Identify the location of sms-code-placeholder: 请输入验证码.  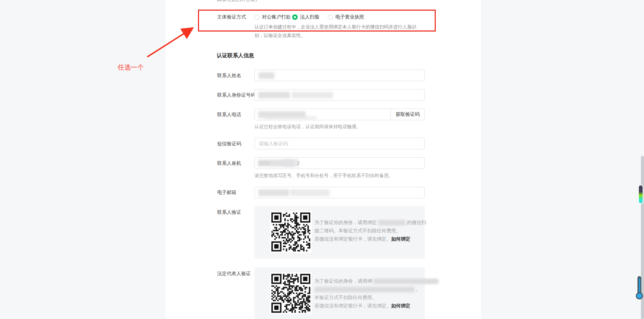
(340, 144).